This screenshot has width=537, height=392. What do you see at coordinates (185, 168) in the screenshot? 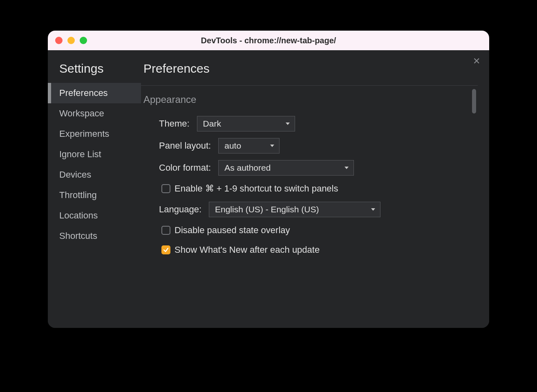
I see `color-format-label: Color format:` at bounding box center [185, 168].